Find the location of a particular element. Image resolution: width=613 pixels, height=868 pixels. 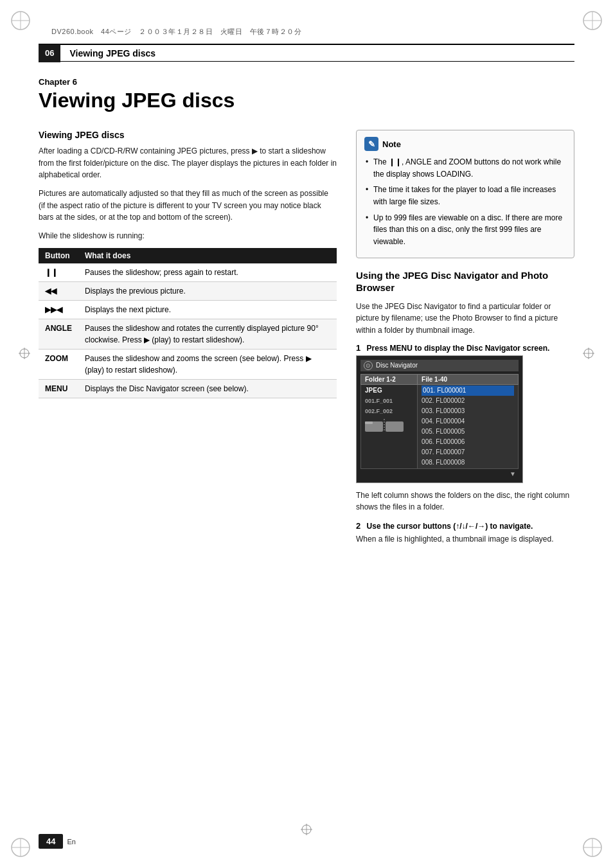

note-item: The time it takes for the player to load… is located at coordinates (465, 195).